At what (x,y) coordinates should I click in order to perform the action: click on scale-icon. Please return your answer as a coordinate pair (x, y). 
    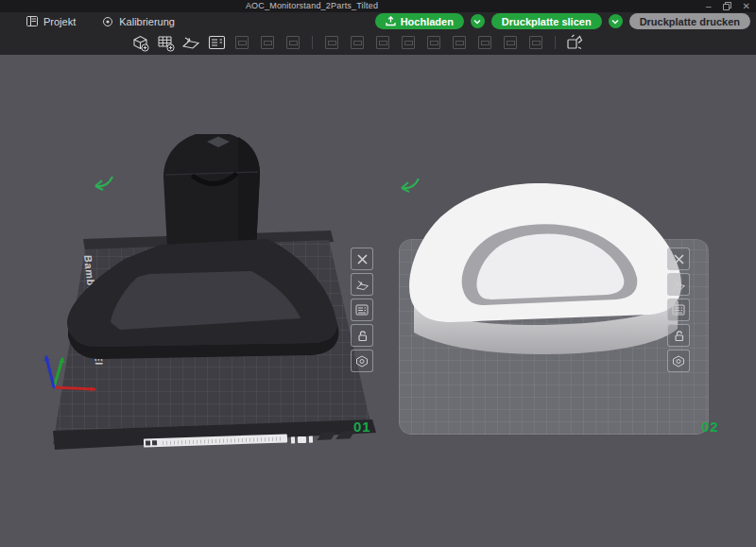
    Looking at the image, I should click on (383, 43).